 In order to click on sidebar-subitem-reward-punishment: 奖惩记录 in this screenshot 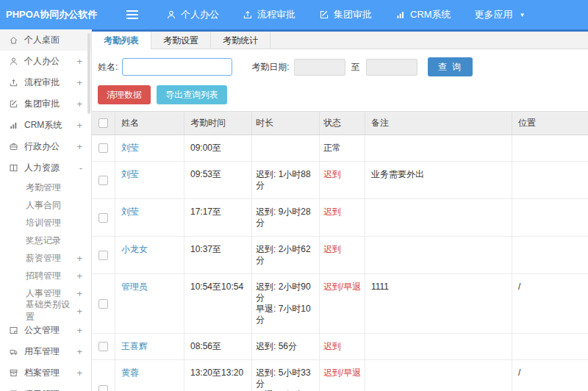, I will do `click(46, 240)`.